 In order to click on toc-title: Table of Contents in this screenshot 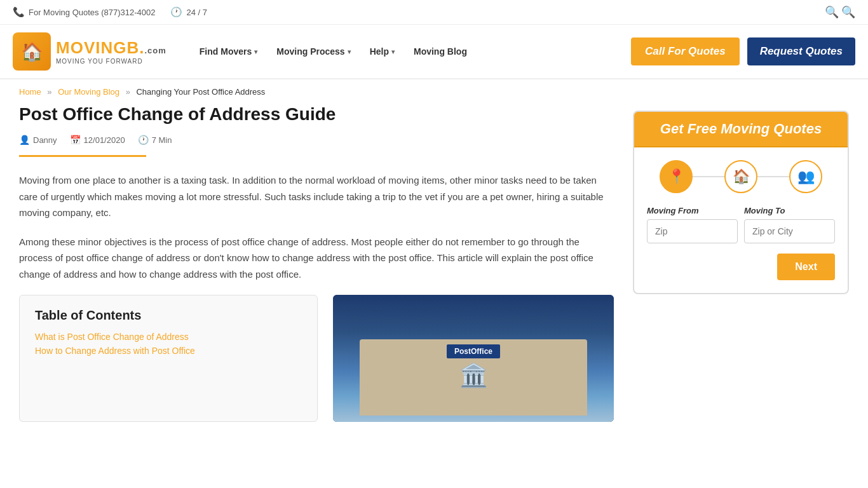, I will do `click(168, 315)`.